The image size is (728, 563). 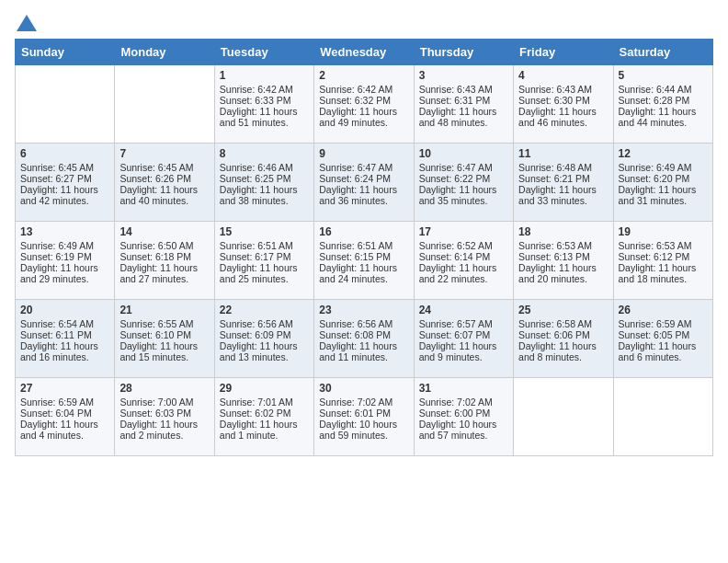 I want to click on sunrise-text: Sunrise: 6:59 AM, so click(x=664, y=324).